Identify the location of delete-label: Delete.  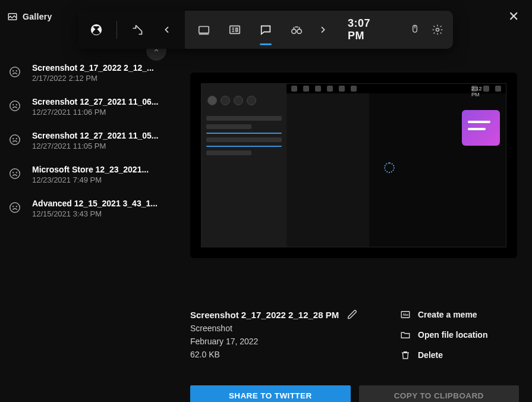
(430, 355).